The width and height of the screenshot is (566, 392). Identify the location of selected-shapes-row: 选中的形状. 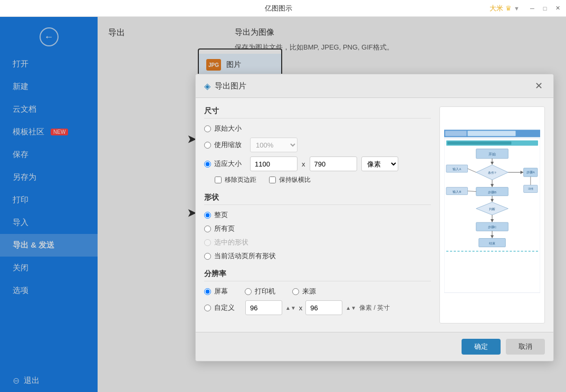
(318, 242).